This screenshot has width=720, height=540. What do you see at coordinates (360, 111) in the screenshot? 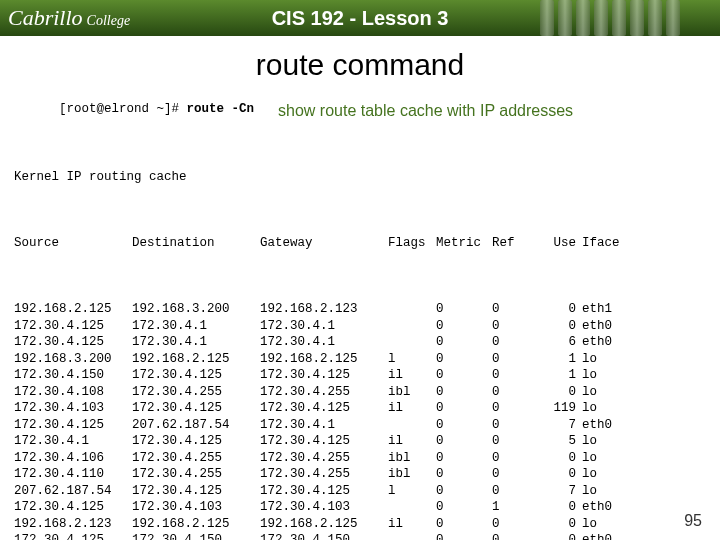
I see `command-line: [root@elrond ~]# route -Cnshow route tab…` at bounding box center [360, 111].